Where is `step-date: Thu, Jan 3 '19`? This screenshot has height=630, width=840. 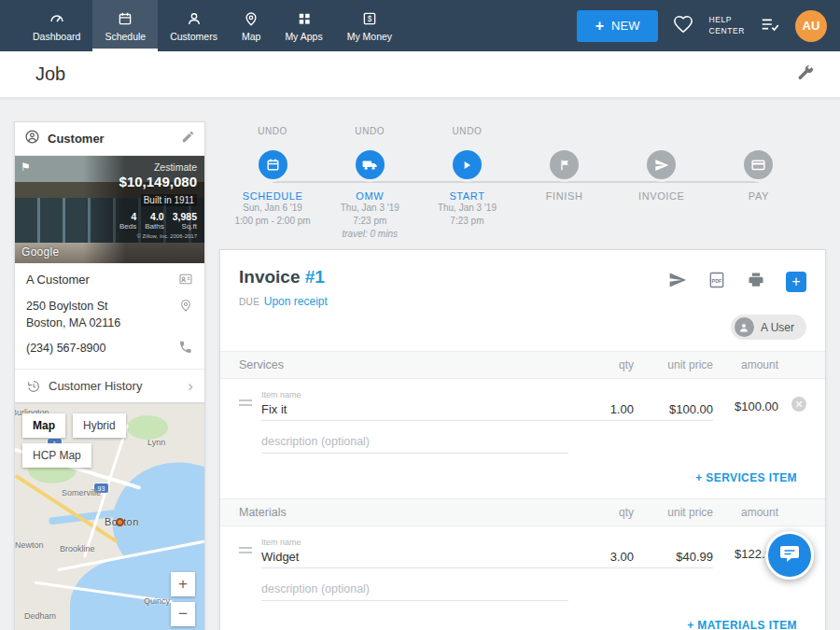 step-date: Thu, Jan 3 '19 is located at coordinates (370, 208).